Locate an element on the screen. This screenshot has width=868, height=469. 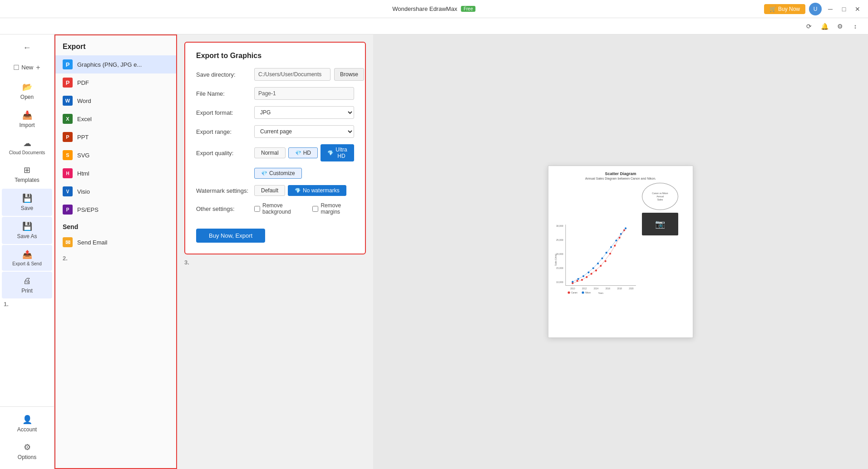
remove-margins-label: Remove margins is located at coordinates (337, 209).